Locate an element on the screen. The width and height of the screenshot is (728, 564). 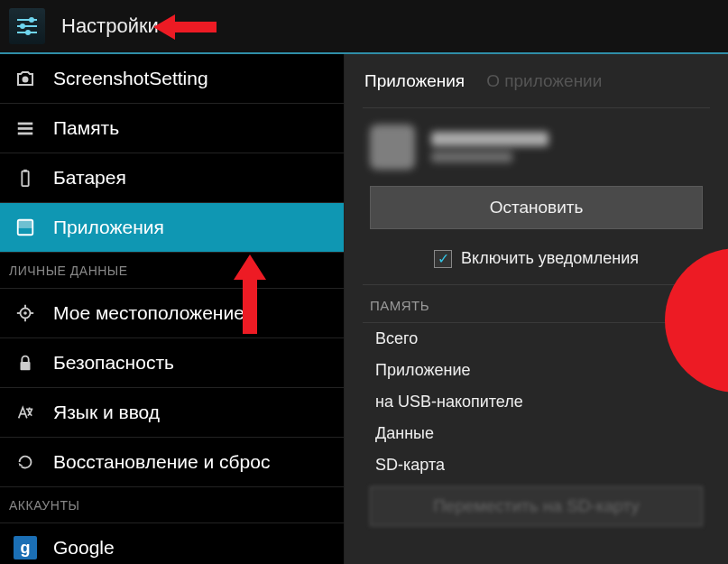
sidebar-item-battery: Батарея is located at coordinates (171, 179).